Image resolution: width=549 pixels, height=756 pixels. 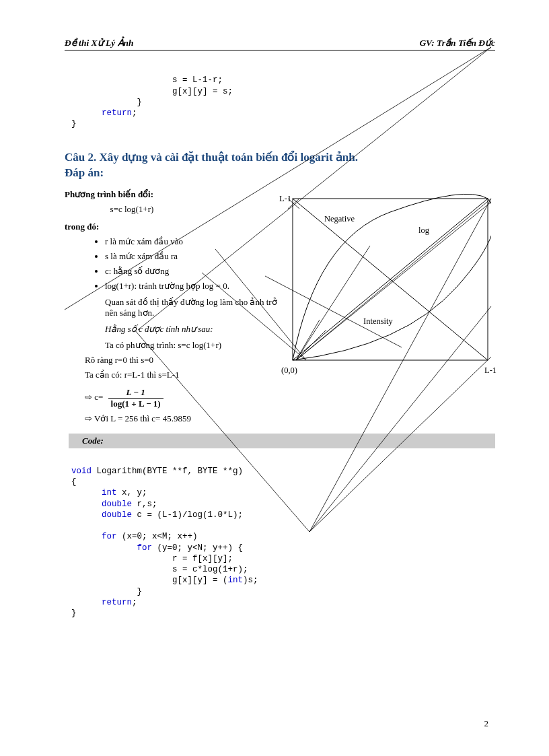 What do you see at coordinates (196, 286) in the screenshot?
I see `bullet-log: log(1+r): tránh trường hợp log = 0.` at bounding box center [196, 286].